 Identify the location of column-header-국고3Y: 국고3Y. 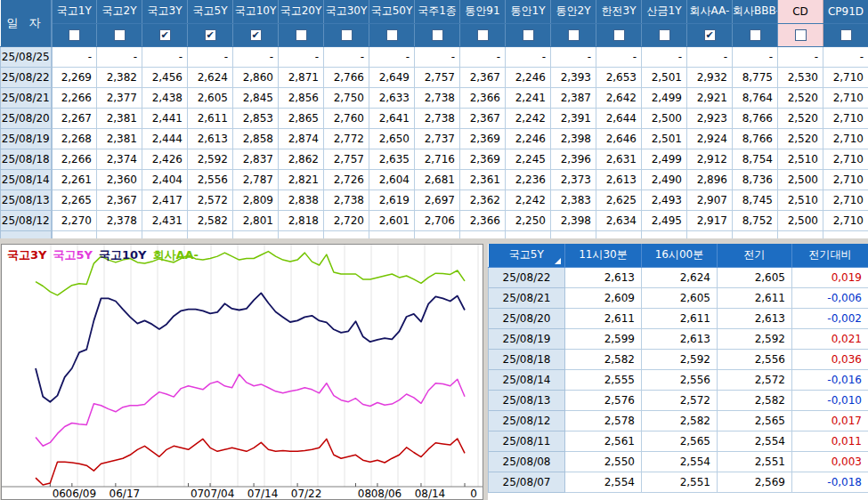
(166, 12).